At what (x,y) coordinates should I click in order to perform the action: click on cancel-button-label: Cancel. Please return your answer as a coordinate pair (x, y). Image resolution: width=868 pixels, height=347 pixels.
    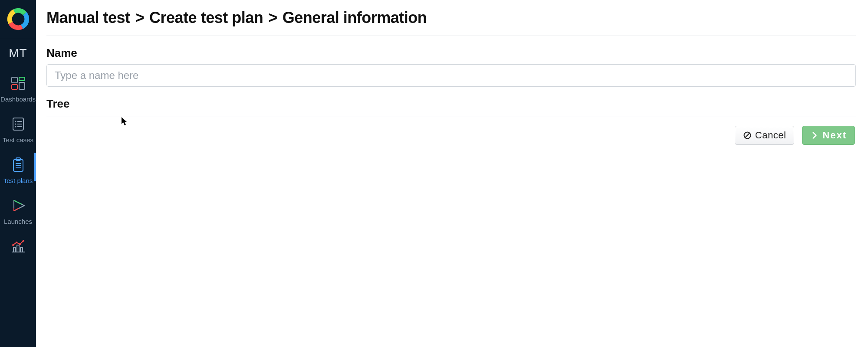
    Looking at the image, I should click on (771, 135).